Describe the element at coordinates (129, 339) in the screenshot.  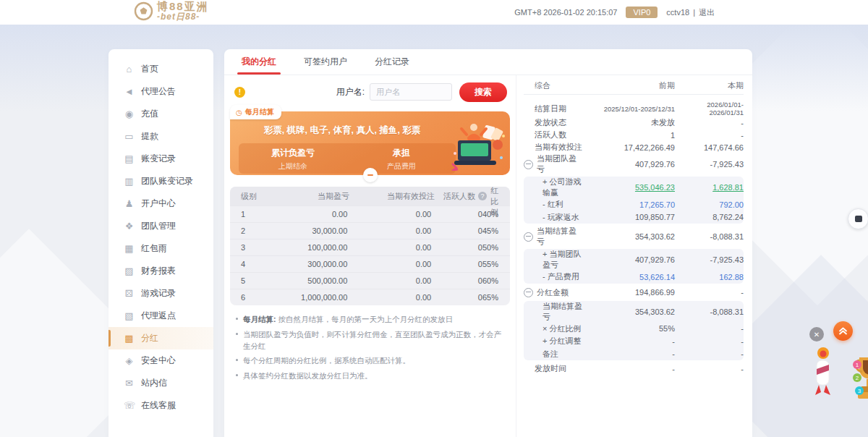
I see `dividend-icon: ▩` at that location.